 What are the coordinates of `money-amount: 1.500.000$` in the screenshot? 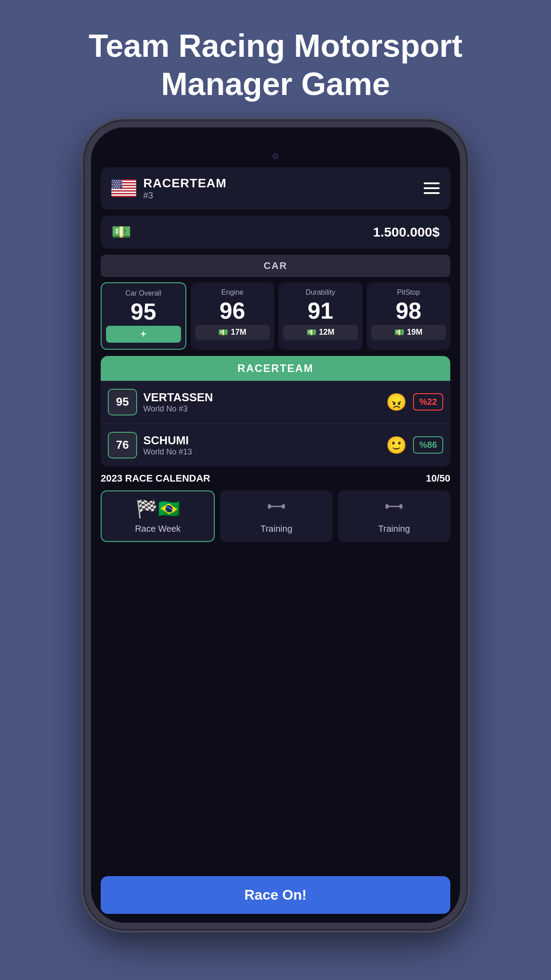 It's located at (406, 232).